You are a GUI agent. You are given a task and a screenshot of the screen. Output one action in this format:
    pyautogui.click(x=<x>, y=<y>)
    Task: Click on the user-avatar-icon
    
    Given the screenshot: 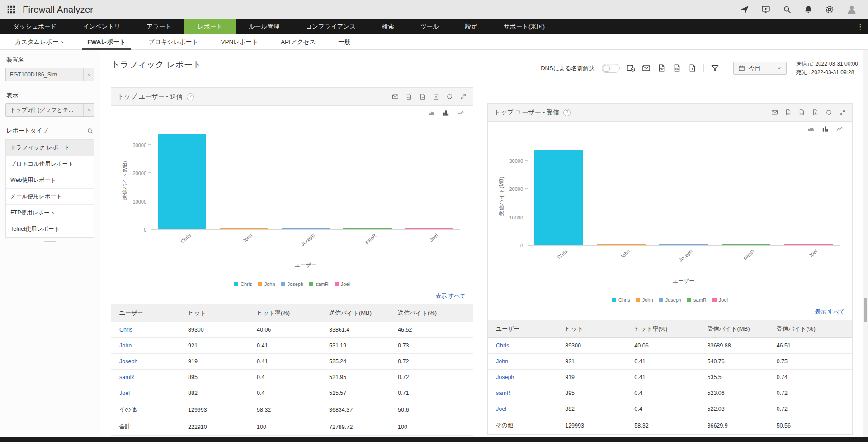 What is the action you would take?
    pyautogui.click(x=852, y=10)
    